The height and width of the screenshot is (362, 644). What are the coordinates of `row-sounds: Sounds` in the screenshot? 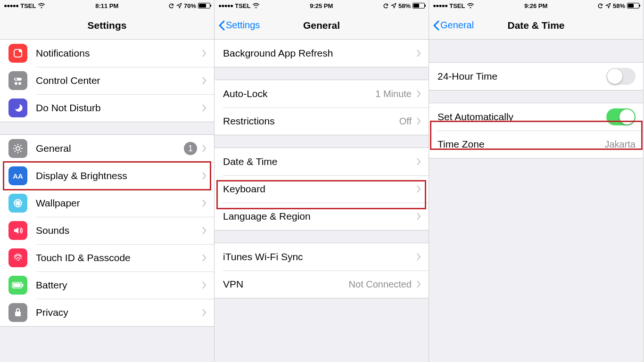 It's located at (107, 230).